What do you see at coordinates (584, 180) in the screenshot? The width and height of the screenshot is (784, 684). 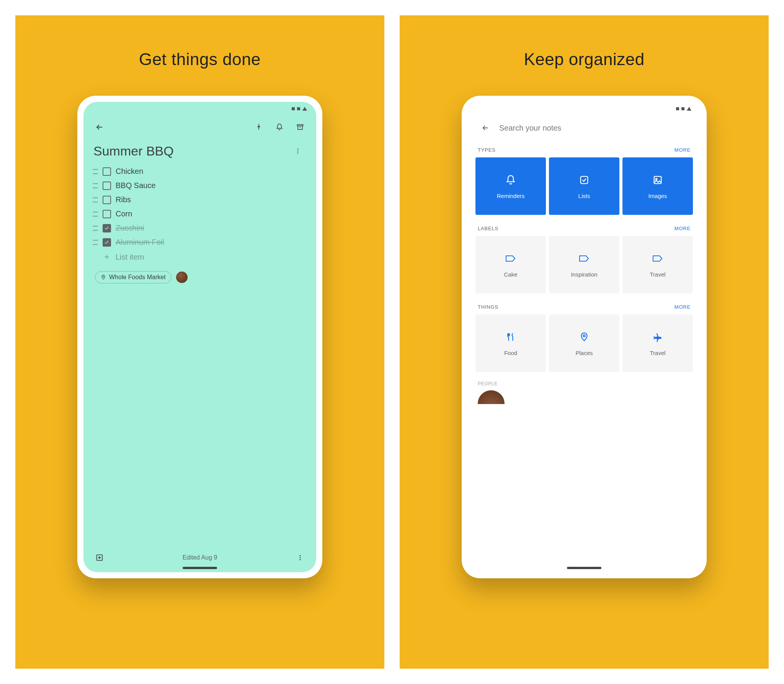 I see `checkbox-icon` at bounding box center [584, 180].